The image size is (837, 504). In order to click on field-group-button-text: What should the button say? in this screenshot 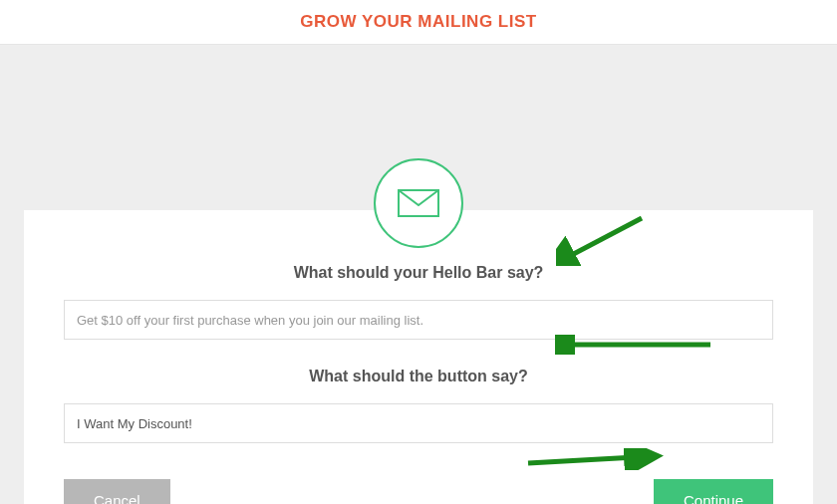, I will do `click(418, 405)`.